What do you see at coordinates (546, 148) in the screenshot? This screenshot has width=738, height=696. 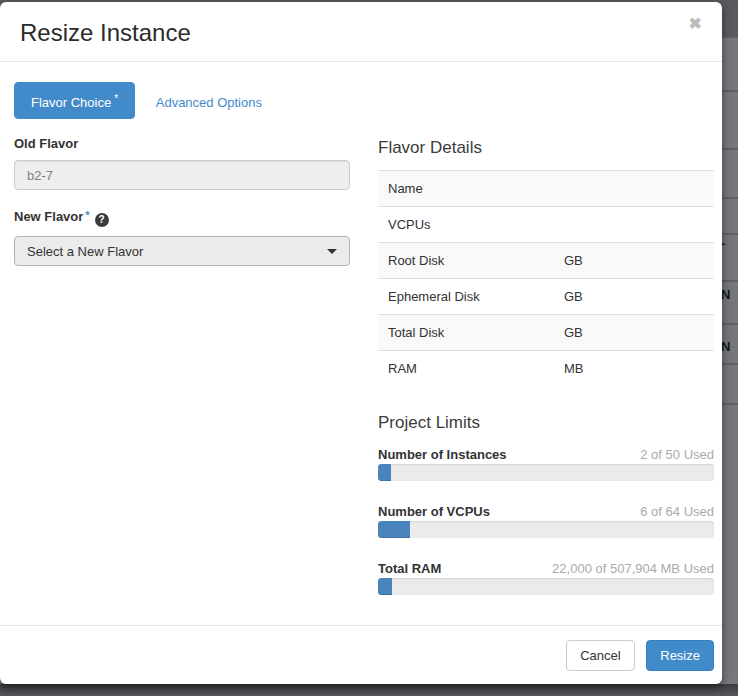 I see `flavor-details-heading: Flavor Details` at bounding box center [546, 148].